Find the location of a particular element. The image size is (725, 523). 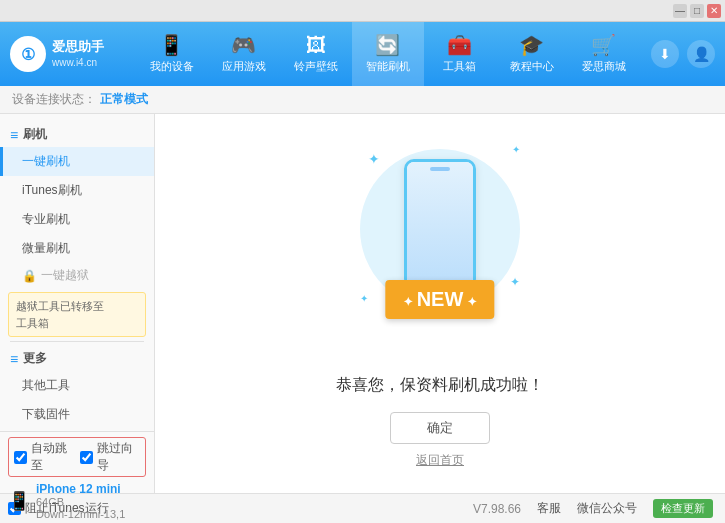

flash-section-icon: ≡ is located at coordinates (14, 135).